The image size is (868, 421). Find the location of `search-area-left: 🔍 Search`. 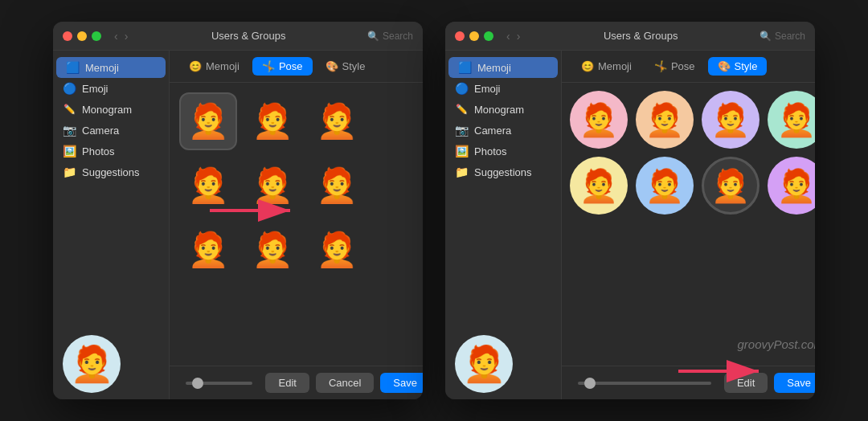

search-area-left: 🔍 Search is located at coordinates (391, 36).